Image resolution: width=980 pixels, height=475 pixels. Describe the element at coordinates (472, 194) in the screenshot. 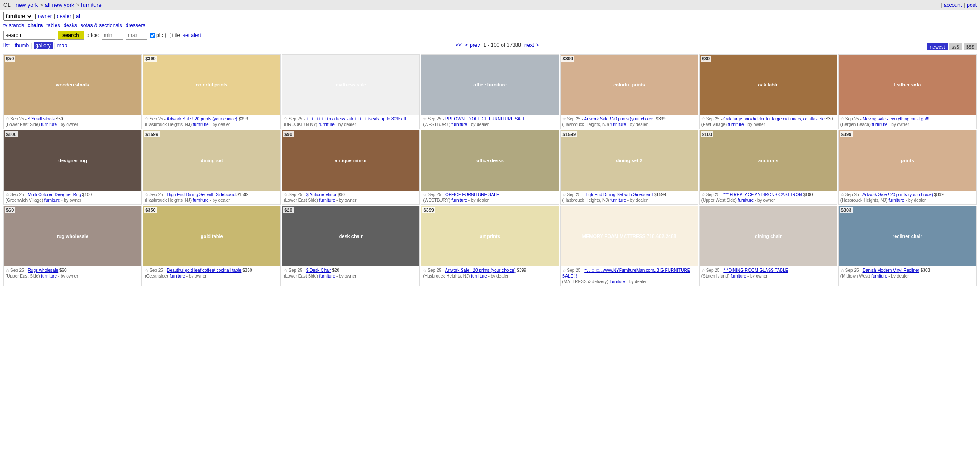

I see `item-title-link: OFFICE FURNITURE SALE` at that location.